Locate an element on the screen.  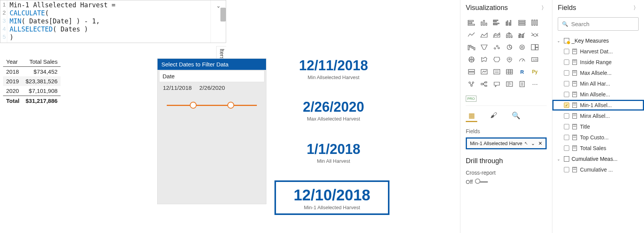
card-icon: 123 is located at coordinates (535, 59).